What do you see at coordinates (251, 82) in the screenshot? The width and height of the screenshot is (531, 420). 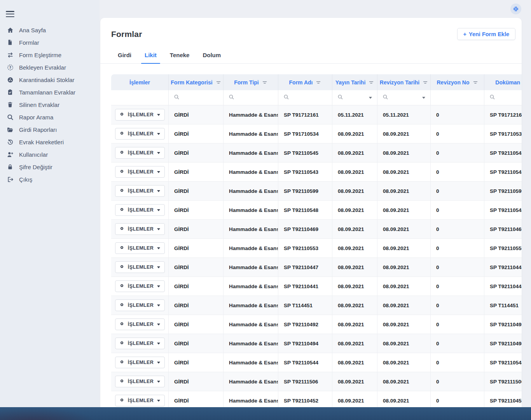 I see `column-header-form-tipi: Form Tipi` at bounding box center [251, 82].